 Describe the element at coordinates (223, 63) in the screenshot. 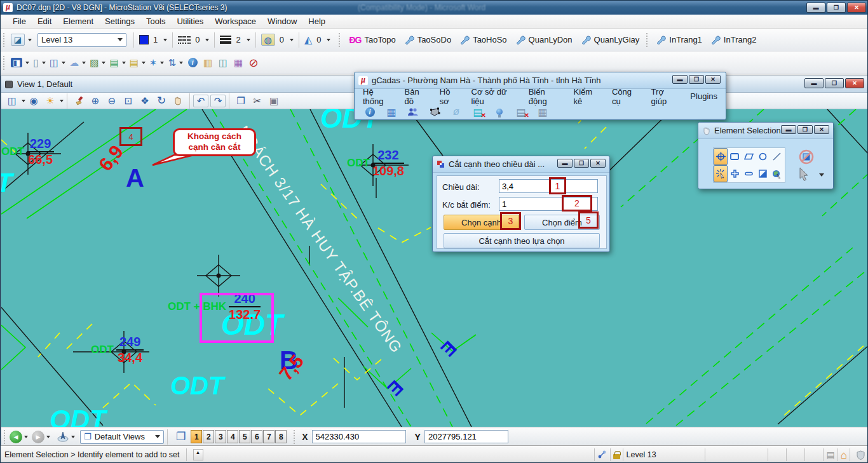

I see `project-explorer-button: ◫` at that location.